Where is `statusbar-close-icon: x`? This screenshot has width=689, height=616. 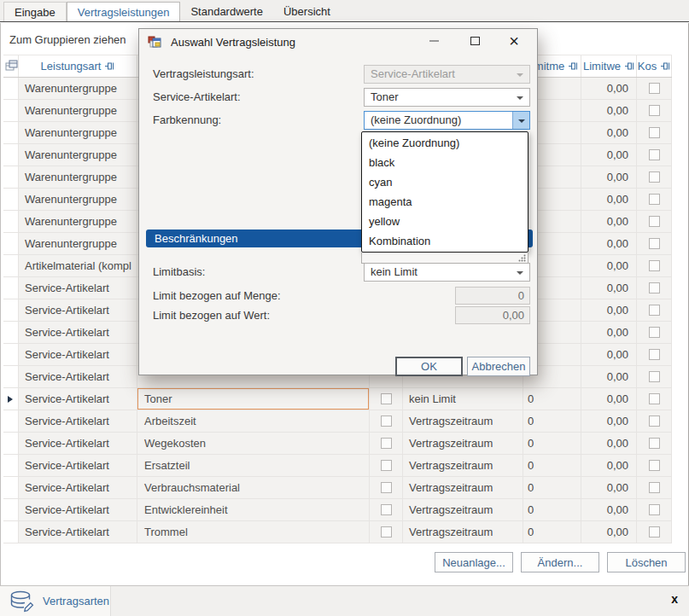
statusbar-close-icon: x is located at coordinates (674, 599).